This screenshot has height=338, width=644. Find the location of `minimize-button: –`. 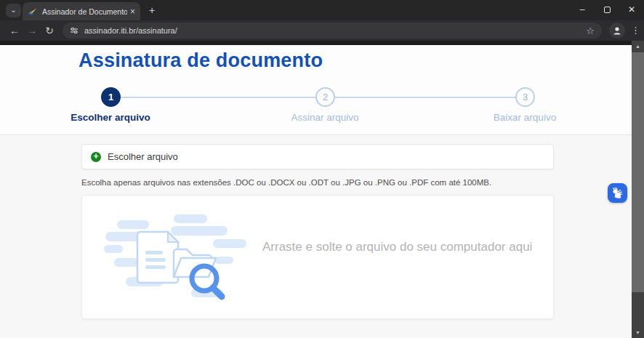

minimize-button: – is located at coordinates (582, 9).